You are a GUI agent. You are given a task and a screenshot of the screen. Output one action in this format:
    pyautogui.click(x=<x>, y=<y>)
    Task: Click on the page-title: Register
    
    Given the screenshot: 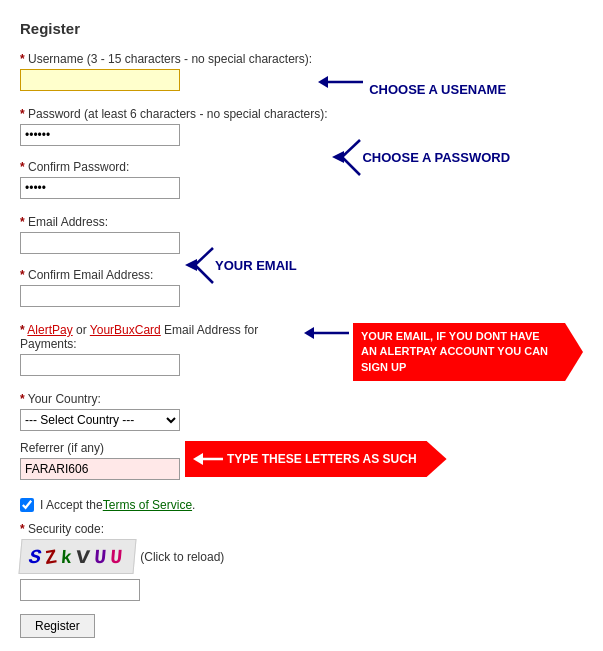 What is the action you would take?
    pyautogui.click(x=302, y=28)
    